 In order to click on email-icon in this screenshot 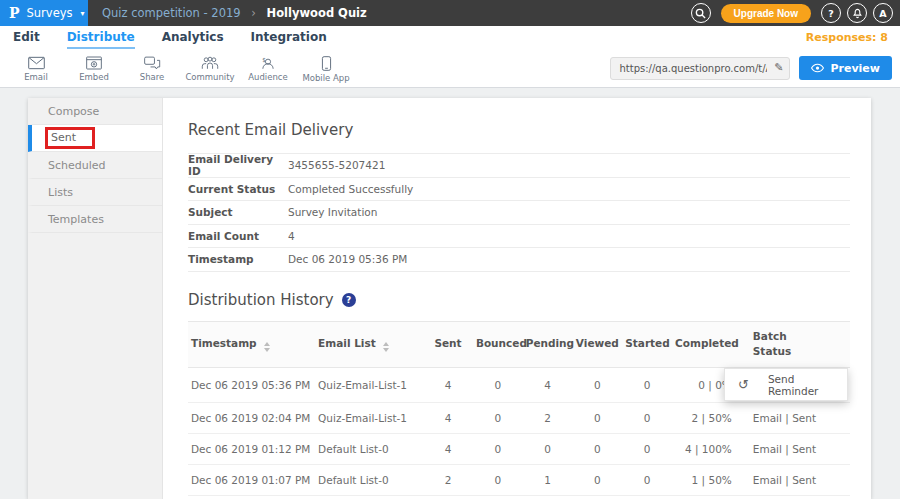, I will do `click(36, 63)`.